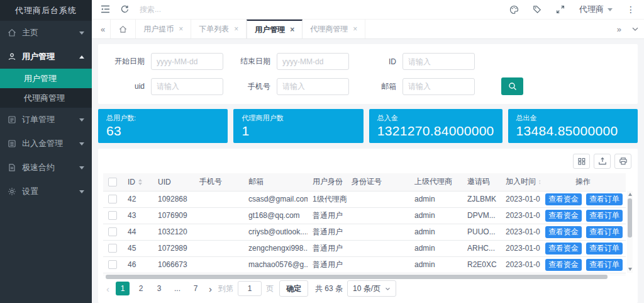 Image resolution: width=644 pixels, height=303 pixels. What do you see at coordinates (46, 57) in the screenshot?
I see `sidebar-item-user-management: 用户管理` at bounding box center [46, 57].